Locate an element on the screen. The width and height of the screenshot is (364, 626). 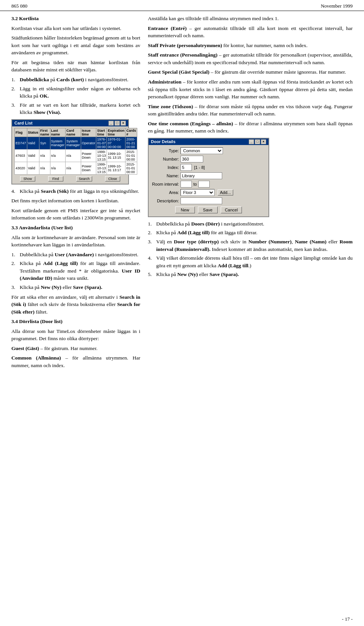
anvandarlista-steps: 1. Dubbelklicka på User (Användare) i na… is located at coordinates (76, 271).